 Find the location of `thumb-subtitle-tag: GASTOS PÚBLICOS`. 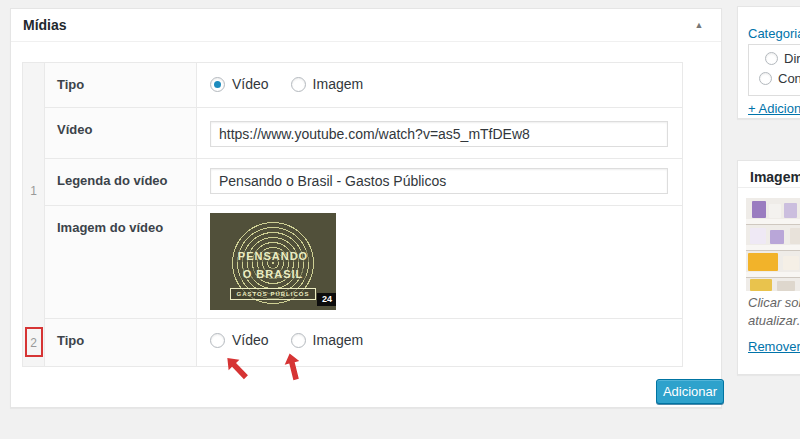

thumb-subtitle-tag: GASTOS PÚBLICOS is located at coordinates (274, 294).